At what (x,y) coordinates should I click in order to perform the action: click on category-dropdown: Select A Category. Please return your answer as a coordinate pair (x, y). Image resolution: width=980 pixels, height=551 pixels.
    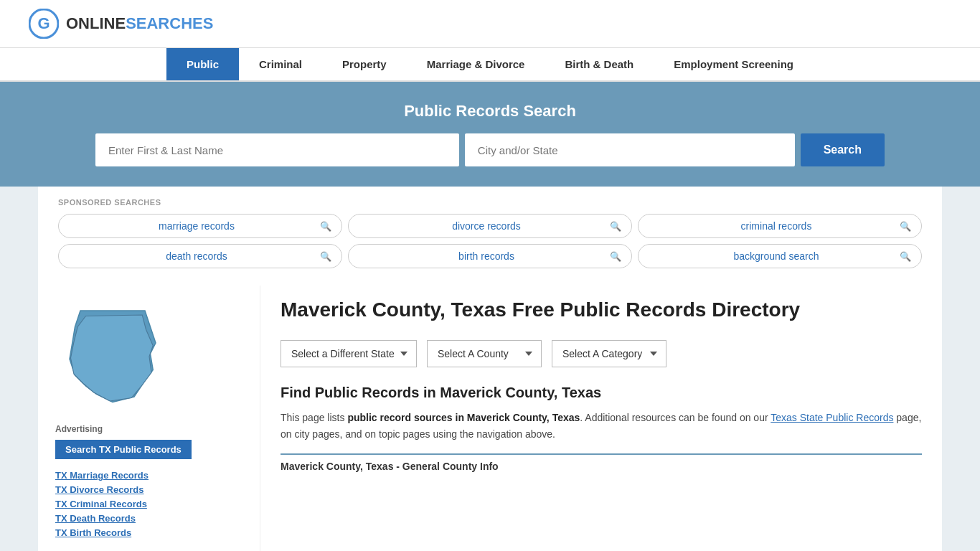
    Looking at the image, I should click on (609, 354).